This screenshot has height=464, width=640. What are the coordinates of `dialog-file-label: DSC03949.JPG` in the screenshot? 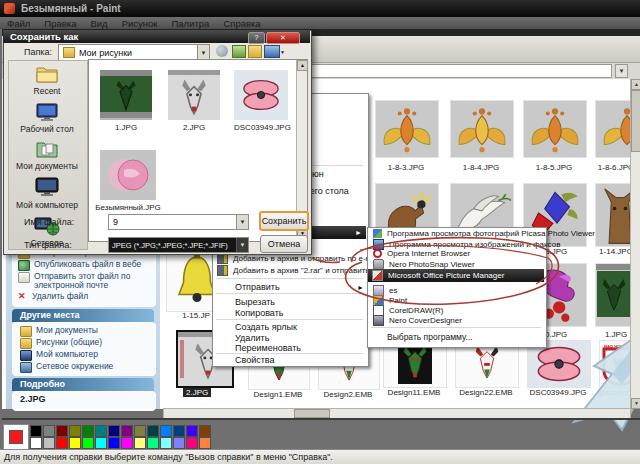 It's located at (261, 128).